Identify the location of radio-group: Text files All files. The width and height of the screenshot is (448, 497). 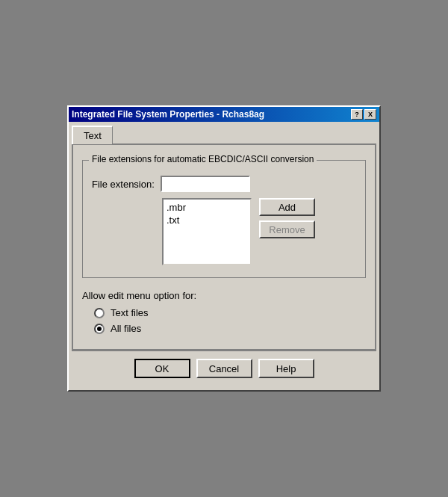
(230, 321).